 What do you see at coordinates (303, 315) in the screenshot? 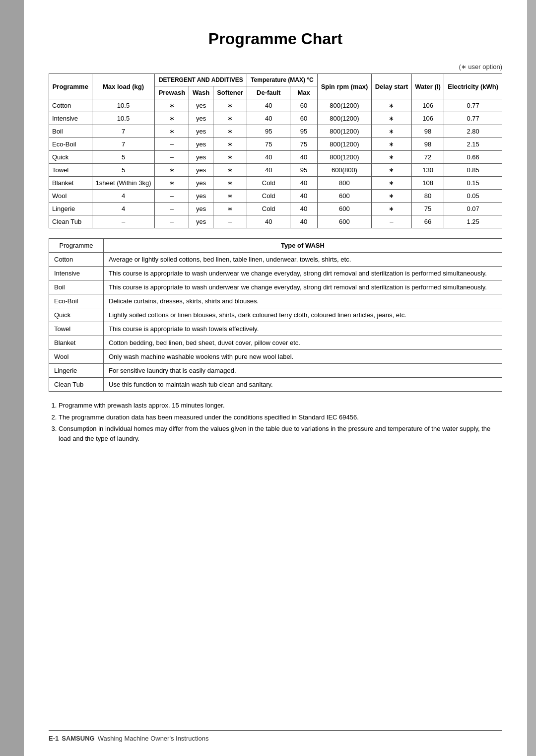
I see `type-description-cell: Lightly soiled cottons or linen blouses,…` at bounding box center [303, 315].